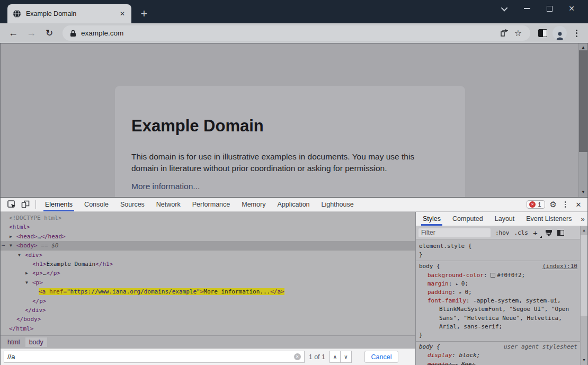  I want to click on search-input: //a ✕, so click(154, 357).